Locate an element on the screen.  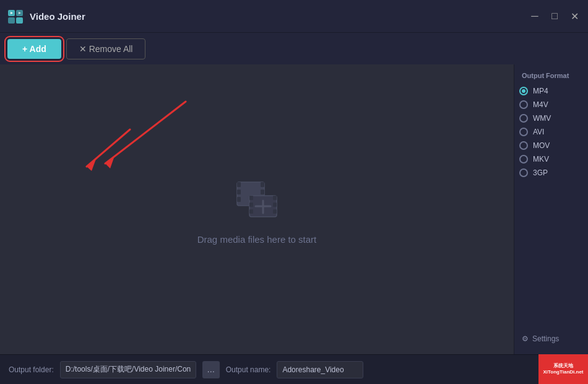
radio-avi is located at coordinates (524, 132).